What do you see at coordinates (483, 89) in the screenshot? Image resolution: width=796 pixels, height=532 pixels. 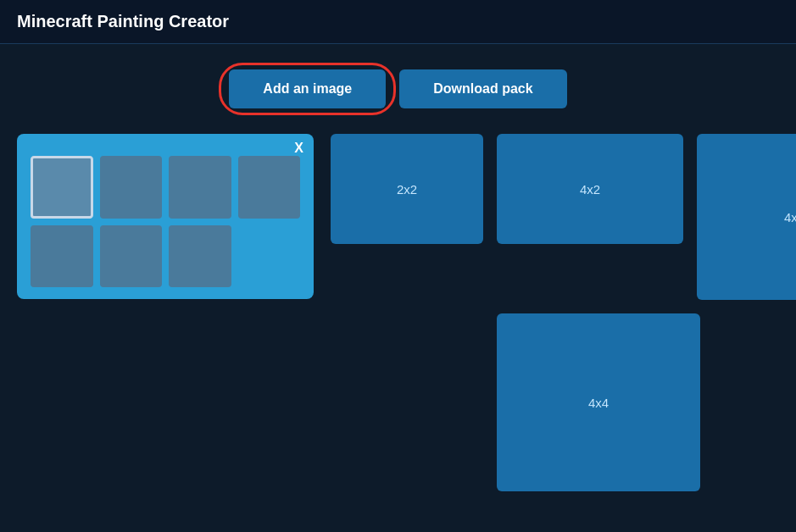 I see `download-pack-button: Download pack` at bounding box center [483, 89].